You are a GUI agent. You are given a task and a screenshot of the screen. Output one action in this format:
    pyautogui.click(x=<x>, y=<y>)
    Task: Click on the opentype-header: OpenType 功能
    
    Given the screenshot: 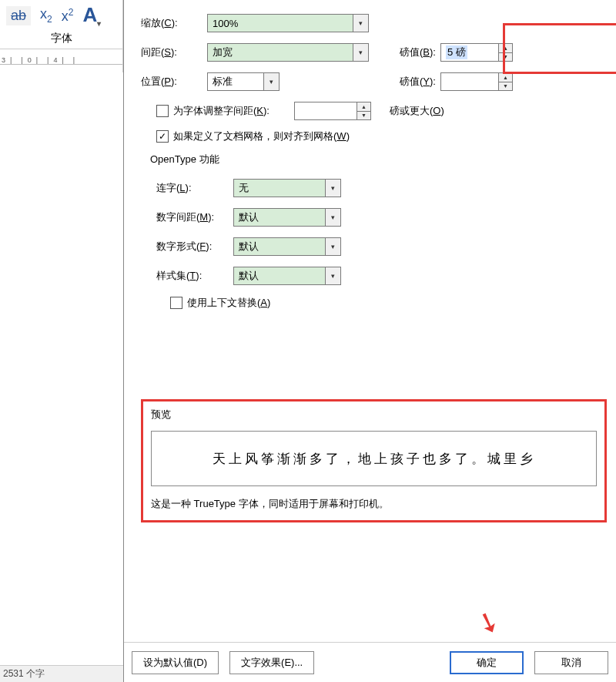 What is the action you would take?
    pyautogui.click(x=379, y=160)
    